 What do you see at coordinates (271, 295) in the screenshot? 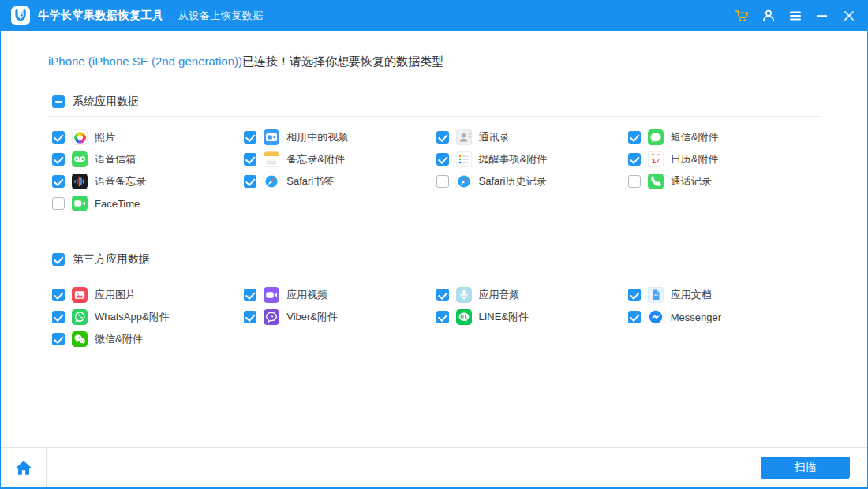
I see `app-video-icon` at bounding box center [271, 295].